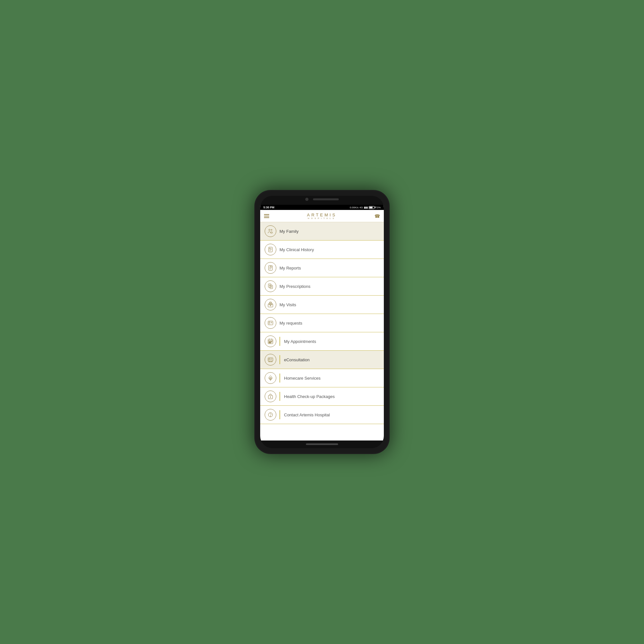 This screenshot has width=644, height=644. Describe the element at coordinates (322, 323) in the screenshot. I see `menu-item-my-requests: My requests` at that location.